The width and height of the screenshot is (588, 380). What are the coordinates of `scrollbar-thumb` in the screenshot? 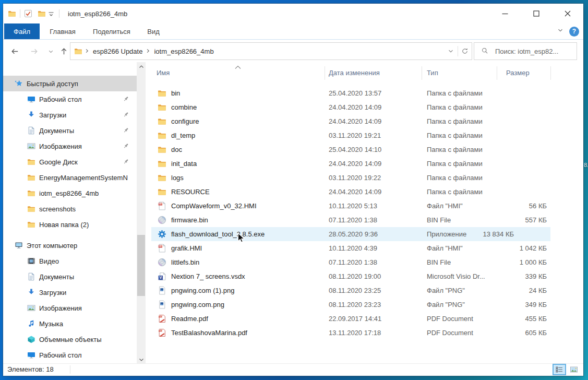 It's located at (141, 265).